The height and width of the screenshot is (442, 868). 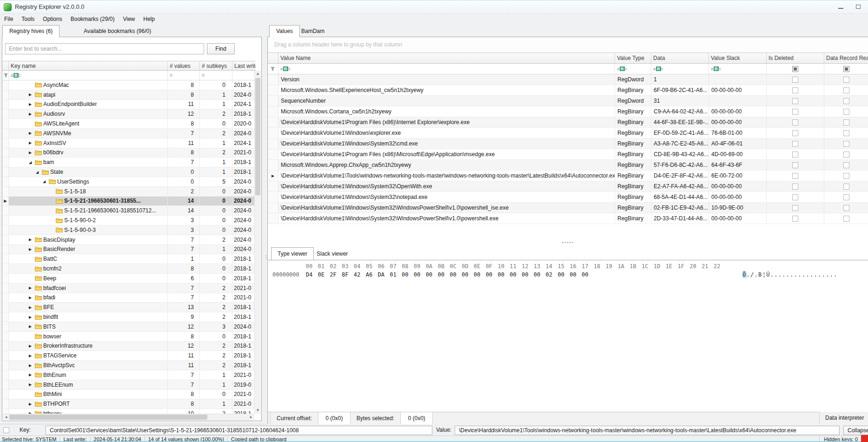 What do you see at coordinates (129, 298) in the screenshot?
I see `tree-row: ▶bfadi722021-0` at bounding box center [129, 298].